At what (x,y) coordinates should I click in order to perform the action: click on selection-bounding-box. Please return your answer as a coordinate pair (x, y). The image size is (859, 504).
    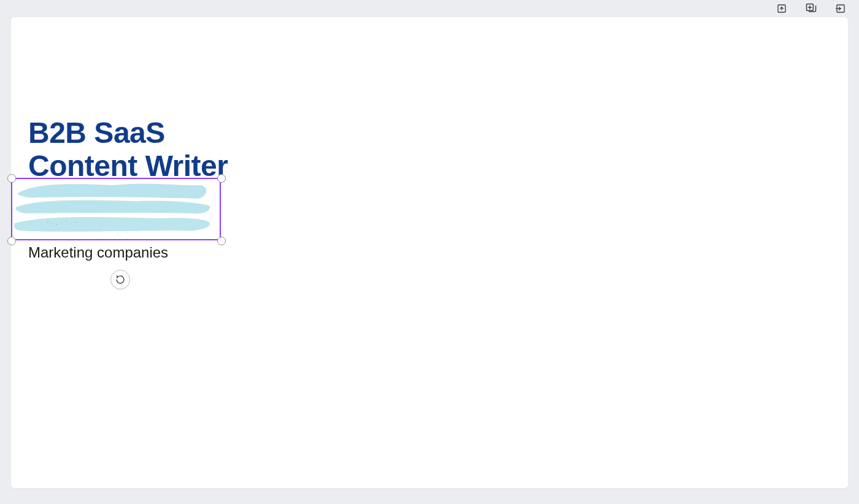
    Looking at the image, I should click on (116, 209).